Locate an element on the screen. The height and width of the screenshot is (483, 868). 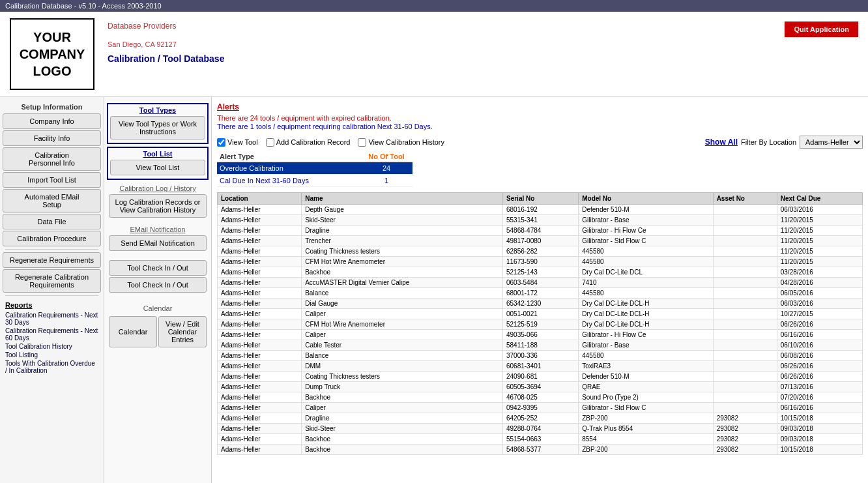
table-row: Adams-HellerCaliper0942-9395Gilibrator -… is located at coordinates (540, 408).